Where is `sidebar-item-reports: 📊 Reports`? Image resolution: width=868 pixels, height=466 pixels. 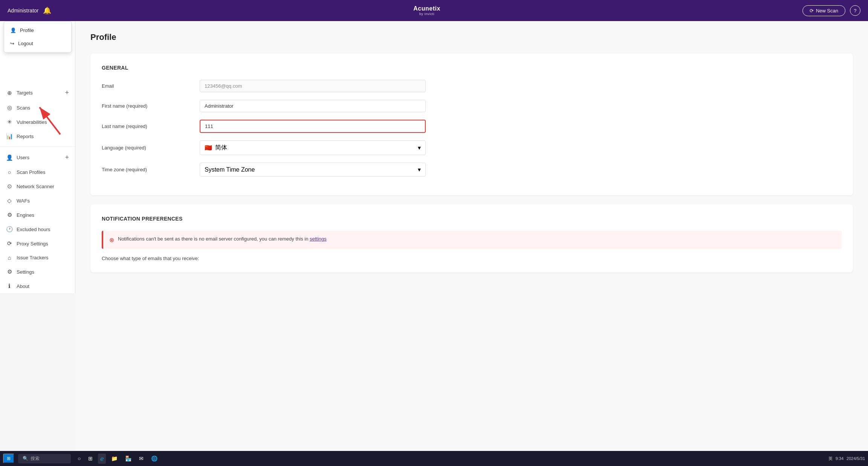
sidebar-item-reports: 📊 Reports is located at coordinates (38, 136).